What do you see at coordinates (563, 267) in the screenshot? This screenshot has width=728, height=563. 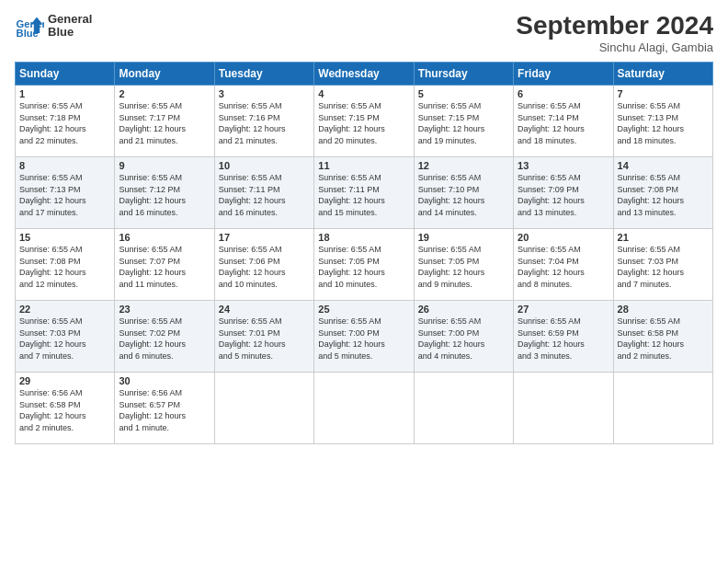 I see `day-info: Sunrise: 6:55 AM Sunset: 7:04 PM Dayligh…` at bounding box center [563, 267].